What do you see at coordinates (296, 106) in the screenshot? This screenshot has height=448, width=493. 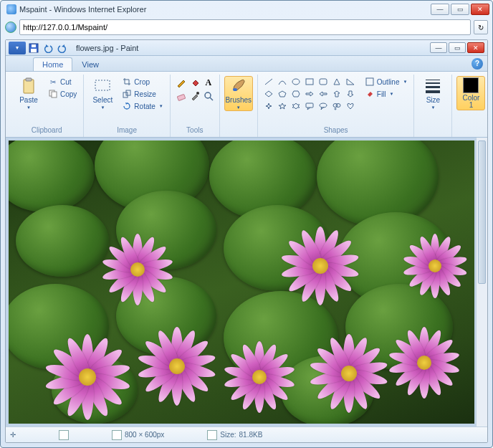 I see `shape-star6` at bounding box center [296, 106].